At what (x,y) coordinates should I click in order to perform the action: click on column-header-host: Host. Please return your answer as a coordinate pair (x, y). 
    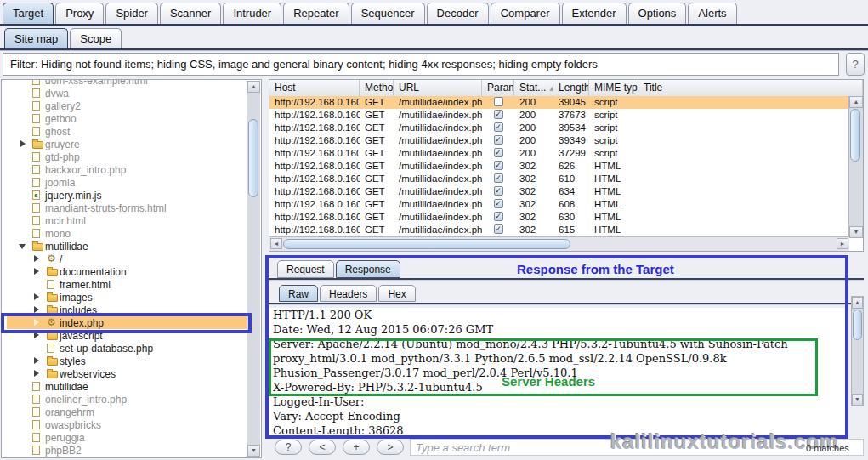
    Looking at the image, I should click on (315, 88).